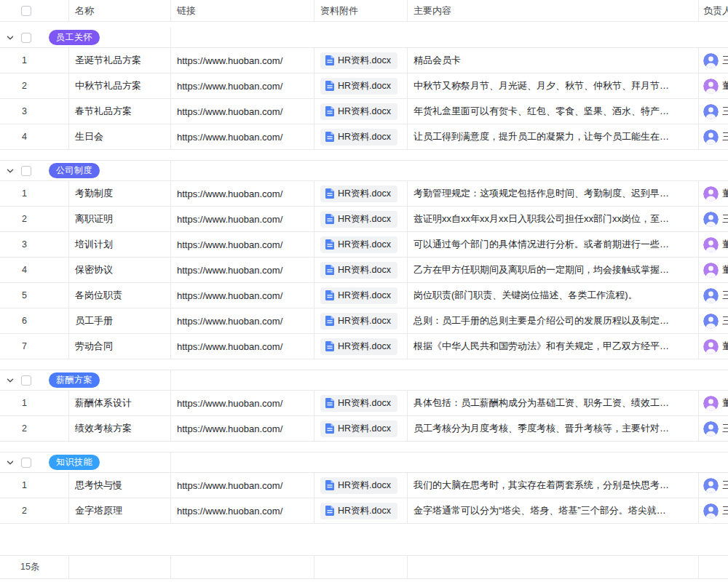  I want to click on name-cell: 绩效考核方案, so click(120, 428).